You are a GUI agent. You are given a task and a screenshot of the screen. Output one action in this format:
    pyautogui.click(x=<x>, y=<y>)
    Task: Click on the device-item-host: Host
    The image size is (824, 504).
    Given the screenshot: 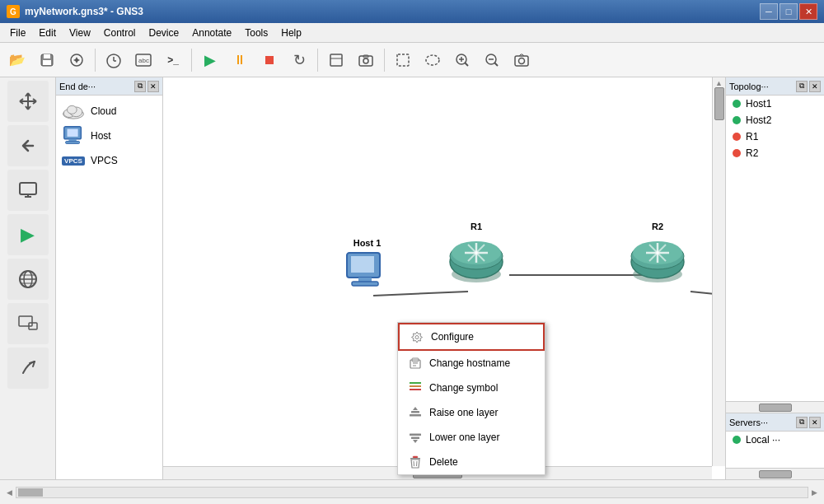 What is the action you would take?
    pyautogui.click(x=109, y=136)
    